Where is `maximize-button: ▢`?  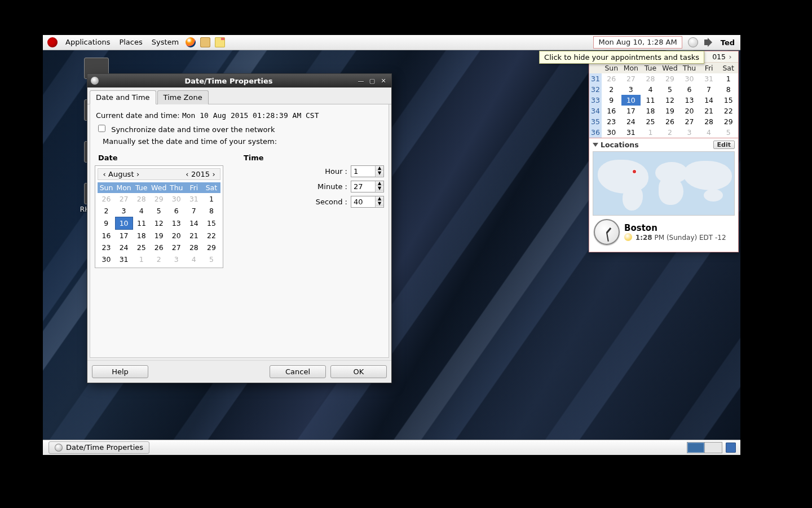
maximize-button: ▢ is located at coordinates (372, 81).